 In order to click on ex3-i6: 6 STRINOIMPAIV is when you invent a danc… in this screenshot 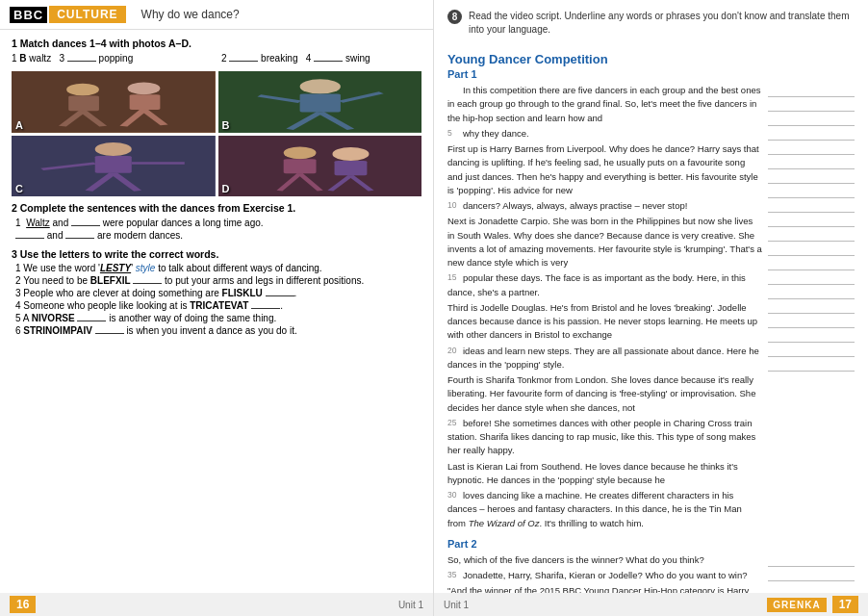, I will do `click(218, 330)`.